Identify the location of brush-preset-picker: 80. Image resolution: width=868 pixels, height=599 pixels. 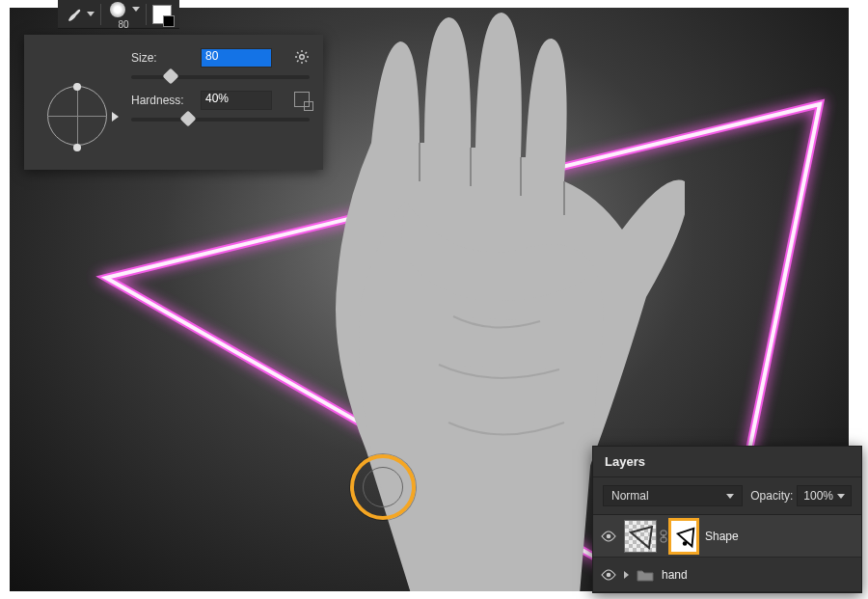
(123, 15).